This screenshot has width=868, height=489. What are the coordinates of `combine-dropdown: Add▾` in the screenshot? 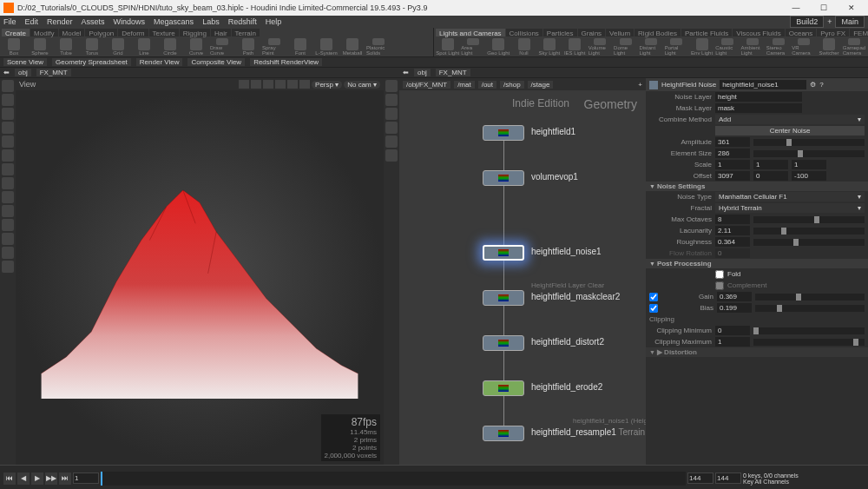 It's located at (790, 120).